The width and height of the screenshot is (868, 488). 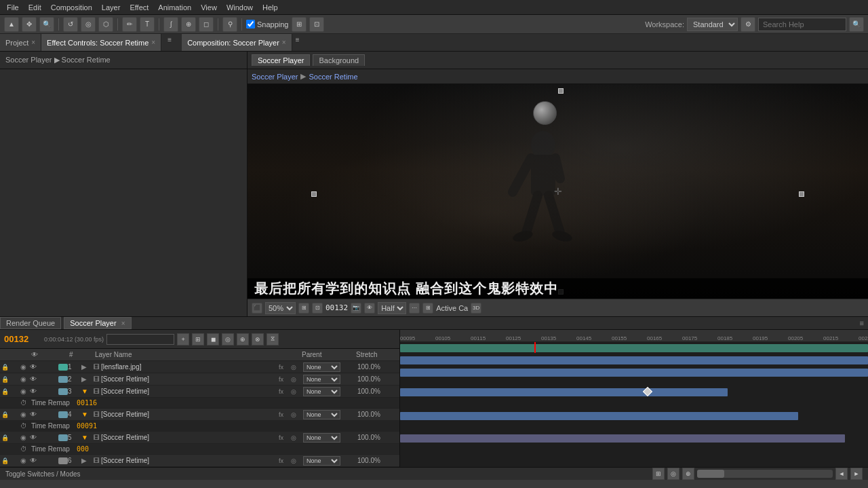 I want to click on l3-expand: ▼, so click(x=87, y=391).